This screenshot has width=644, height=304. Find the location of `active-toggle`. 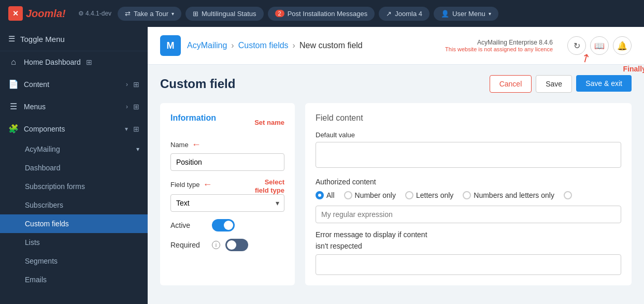

active-toggle is located at coordinates (223, 225).